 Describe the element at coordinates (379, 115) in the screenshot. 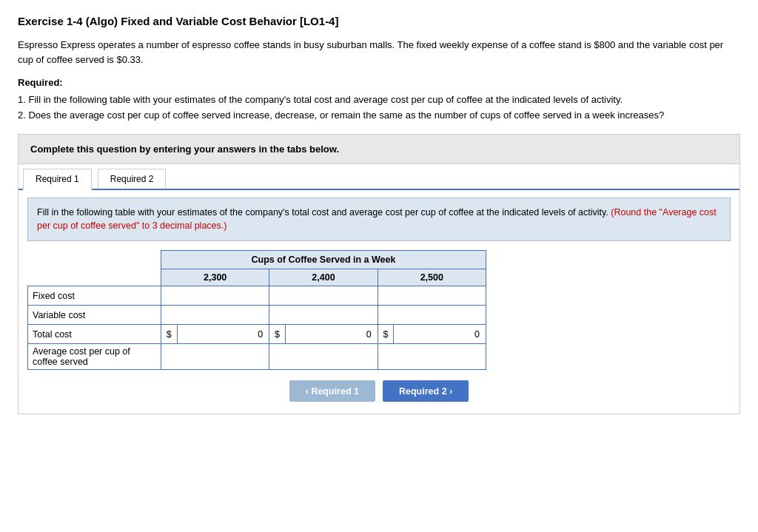

I see `required-item-2: 2. Does the average cost per cup of coff…` at that location.